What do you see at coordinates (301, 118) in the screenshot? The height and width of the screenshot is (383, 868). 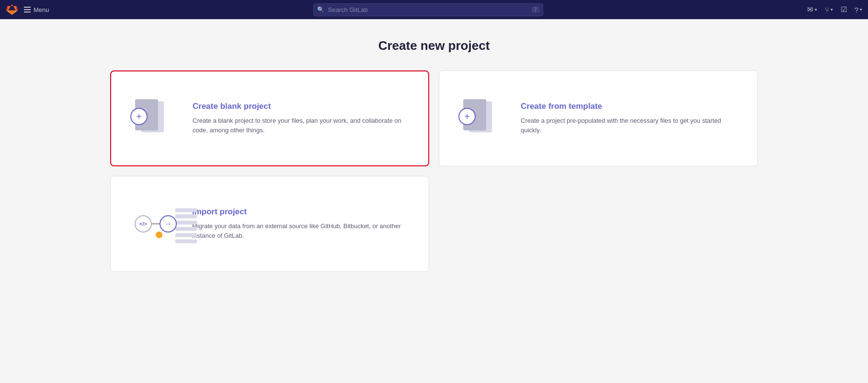 I see `blank-card-text: Create blank project Create a blank proj…` at bounding box center [301, 118].